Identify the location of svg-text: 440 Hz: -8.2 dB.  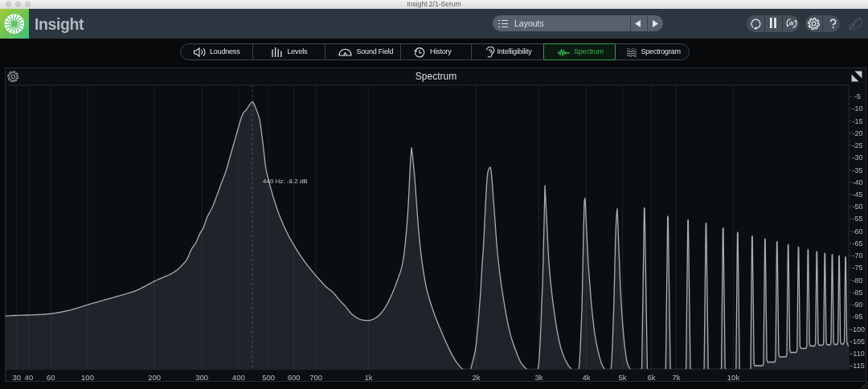
(285, 182).